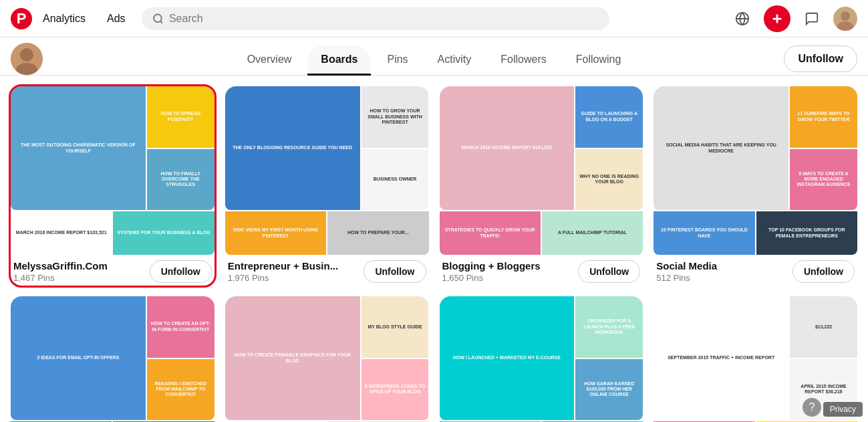 The width and height of the screenshot is (868, 422). I want to click on board-tile-bottom: MARCH 2016 INCOME REPORT $103,521, so click(61, 233).